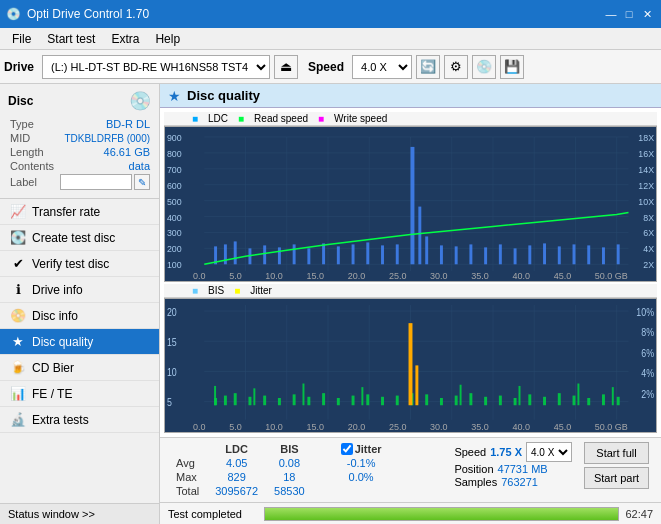 This screenshot has height=524, width=661. What do you see at coordinates (261, 290) in the screenshot?
I see `jitter-legend-label: Jitter` at bounding box center [261, 290].